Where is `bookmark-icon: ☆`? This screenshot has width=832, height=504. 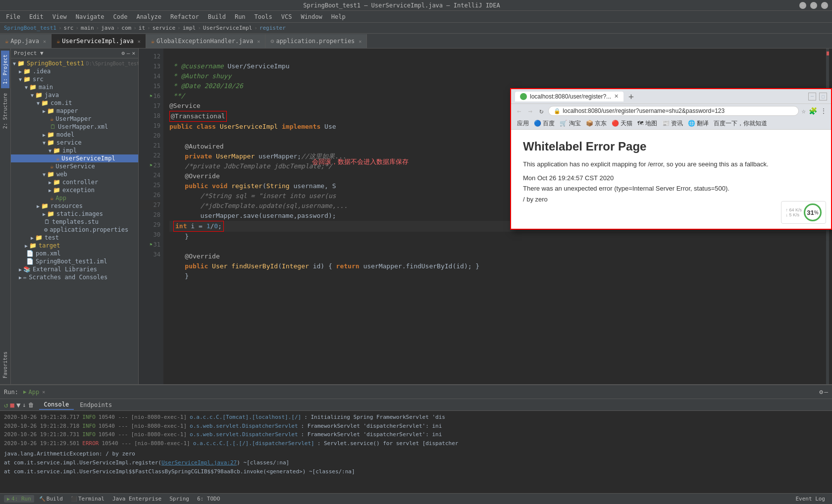 bookmark-icon: ☆ is located at coordinates (804, 111).